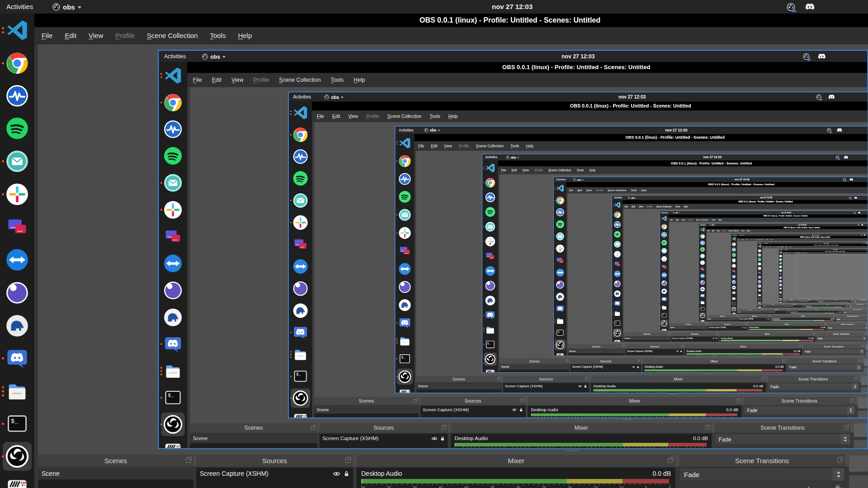 The image size is (868, 488). I want to click on obs-preview-area: Activities obs nov 27 12:03, so click(788, 275).